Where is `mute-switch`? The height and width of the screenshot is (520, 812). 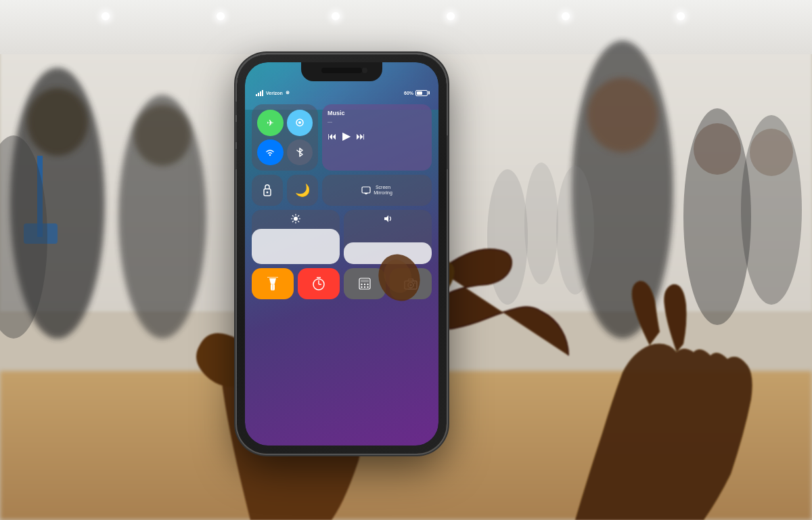
mute-switch is located at coordinates (235, 108).